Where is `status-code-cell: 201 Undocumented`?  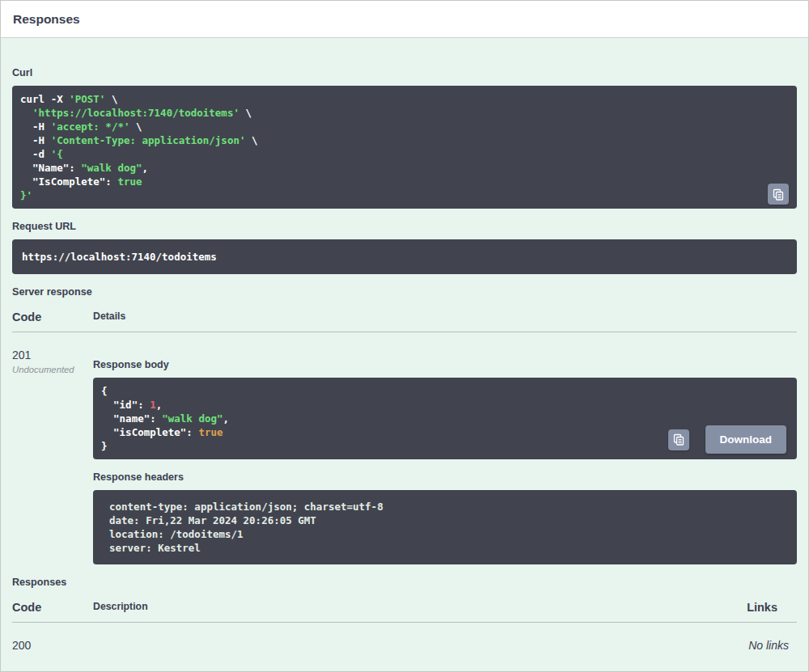
status-code-cell: 201 Undocumented is located at coordinates (53, 361).